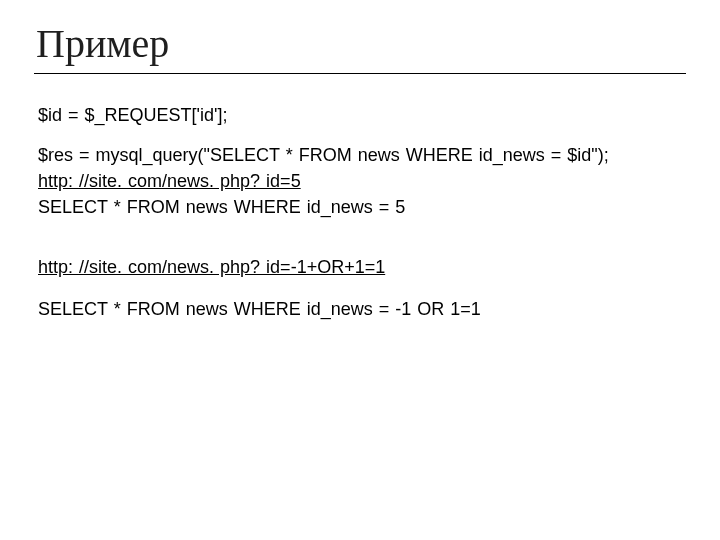  Describe the element at coordinates (360, 74) in the screenshot. I see `title-underline` at that location.